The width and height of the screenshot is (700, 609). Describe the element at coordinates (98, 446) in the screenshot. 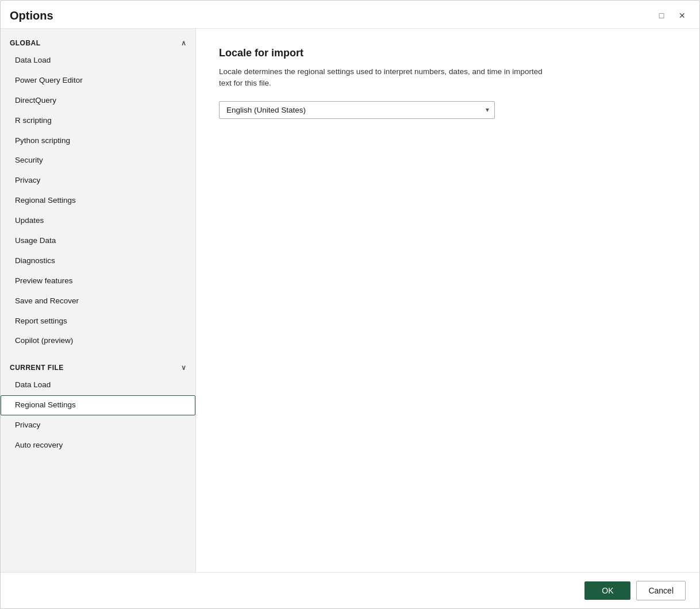

I see `sidebar-item-cf-auto-recovery: Auto recovery` at that location.